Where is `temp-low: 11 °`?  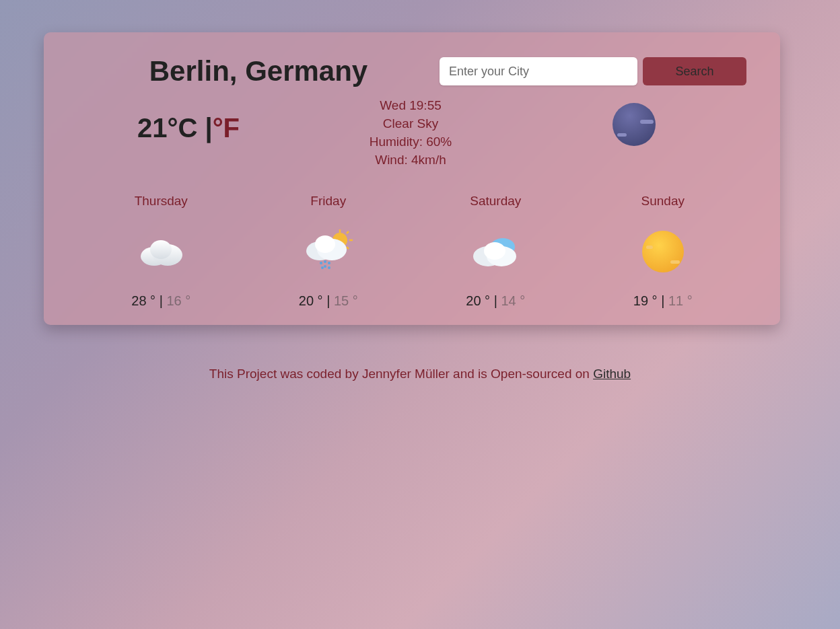
temp-low: 11 ° is located at coordinates (680, 301).